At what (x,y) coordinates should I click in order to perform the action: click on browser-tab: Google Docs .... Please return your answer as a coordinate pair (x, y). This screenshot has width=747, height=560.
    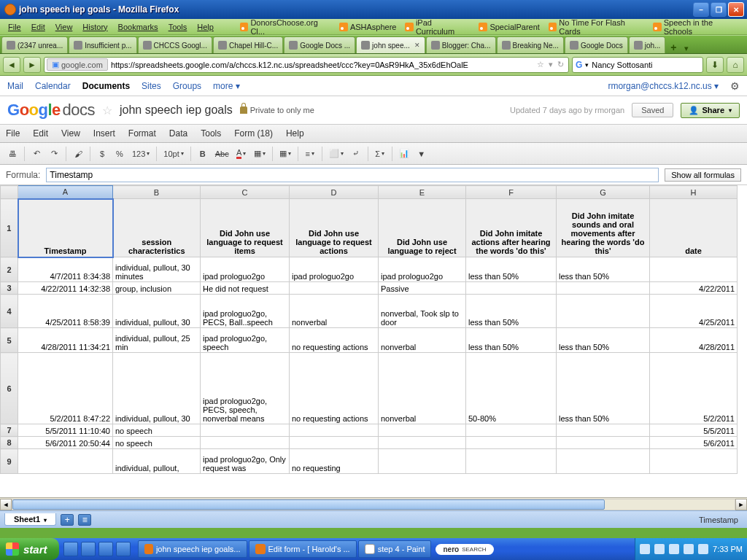
    Looking at the image, I should click on (320, 45).